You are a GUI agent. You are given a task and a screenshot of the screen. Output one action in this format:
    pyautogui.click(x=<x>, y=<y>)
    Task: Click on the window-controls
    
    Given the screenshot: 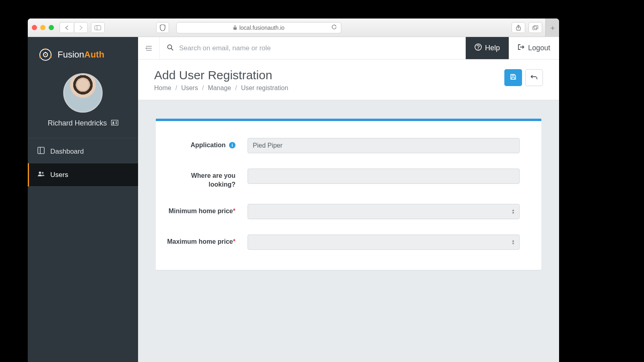 What is the action you would take?
    pyautogui.click(x=43, y=27)
    